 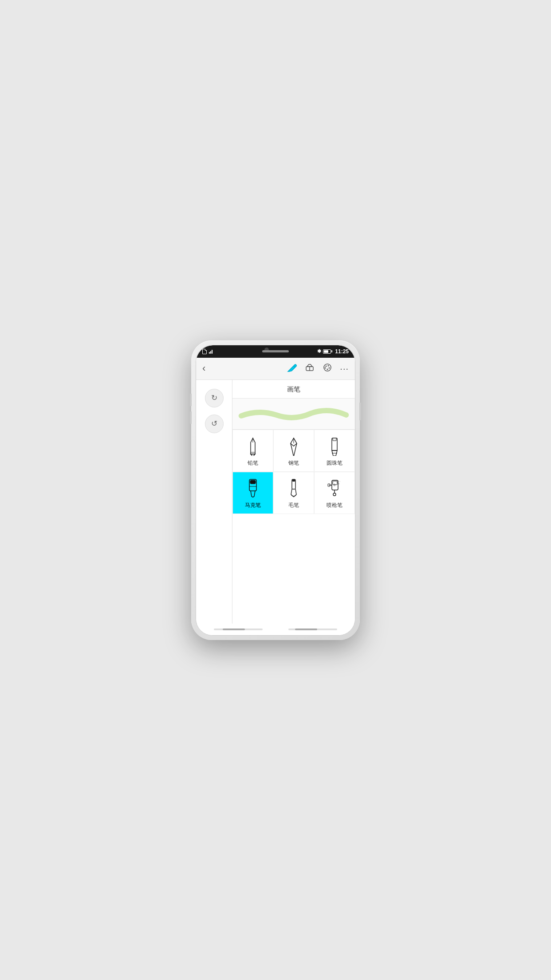 I want to click on brush-label: 毛笔, so click(x=294, y=505).